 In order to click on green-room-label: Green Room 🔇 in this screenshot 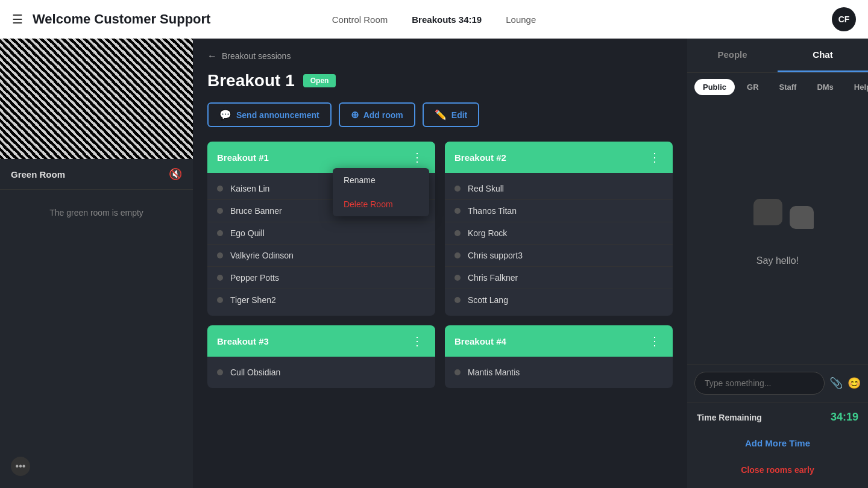, I will do `click(96, 175)`.